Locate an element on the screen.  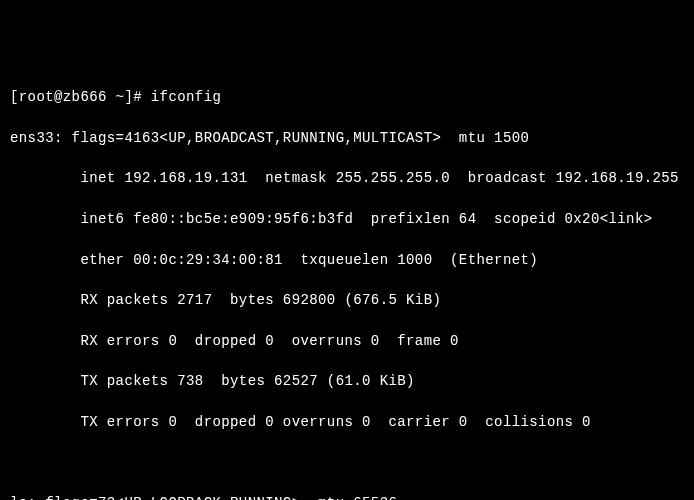
iface-lo-header: lo: flags=73<UP,LOOPBACK,RUNNING> mtu 65… is located at coordinates (347, 496).